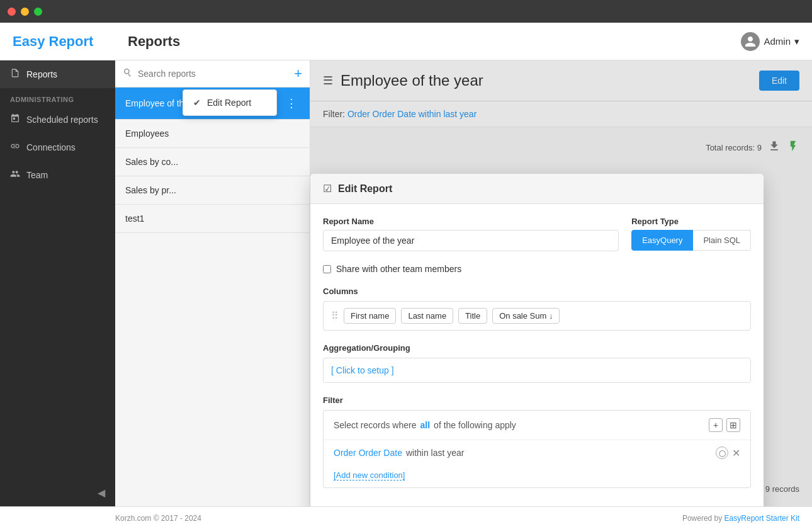  What do you see at coordinates (691, 222) in the screenshot?
I see `report-type-label: Report Type` at bounding box center [691, 222].